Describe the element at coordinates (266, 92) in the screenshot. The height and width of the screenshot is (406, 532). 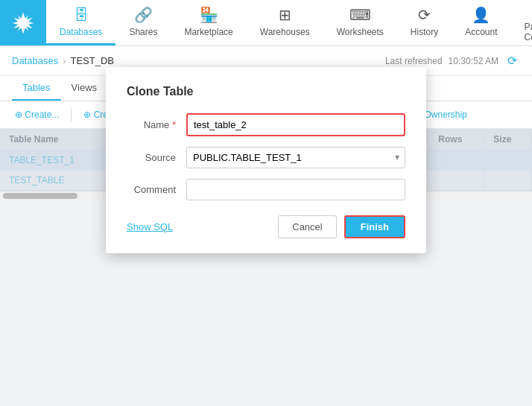
I see `modal-title: Clone Table` at that location.